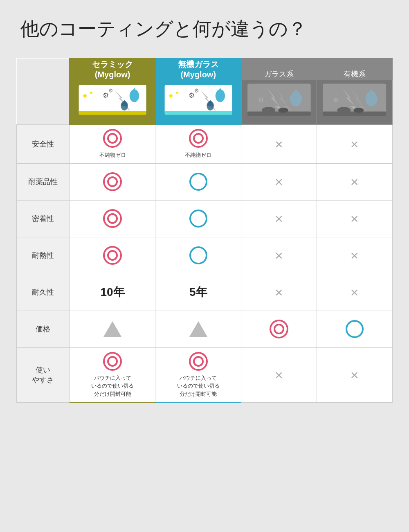  Describe the element at coordinates (198, 101) in the screenshot. I see `inorganic-illustration: ✦ ✦ ⚙ ⚙` at that location.